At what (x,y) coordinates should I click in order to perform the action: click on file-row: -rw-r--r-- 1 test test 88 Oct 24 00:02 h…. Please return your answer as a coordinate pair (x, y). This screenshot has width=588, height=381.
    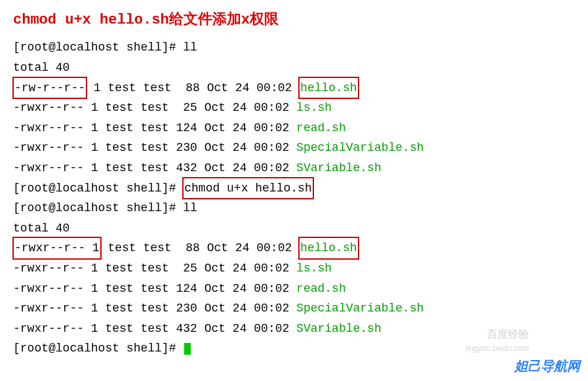
    Looking at the image, I should click on (294, 88).